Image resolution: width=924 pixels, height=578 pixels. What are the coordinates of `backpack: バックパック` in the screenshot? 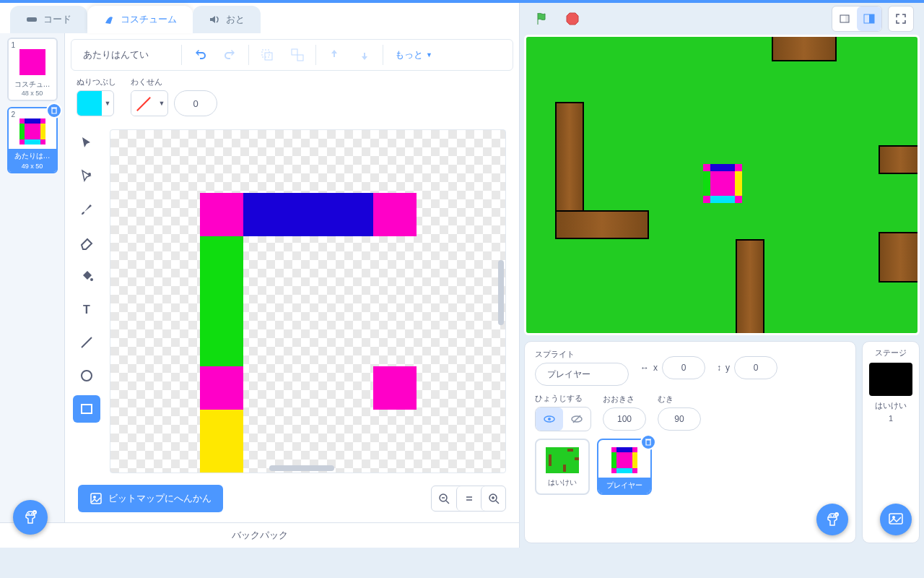 It's located at (260, 535).